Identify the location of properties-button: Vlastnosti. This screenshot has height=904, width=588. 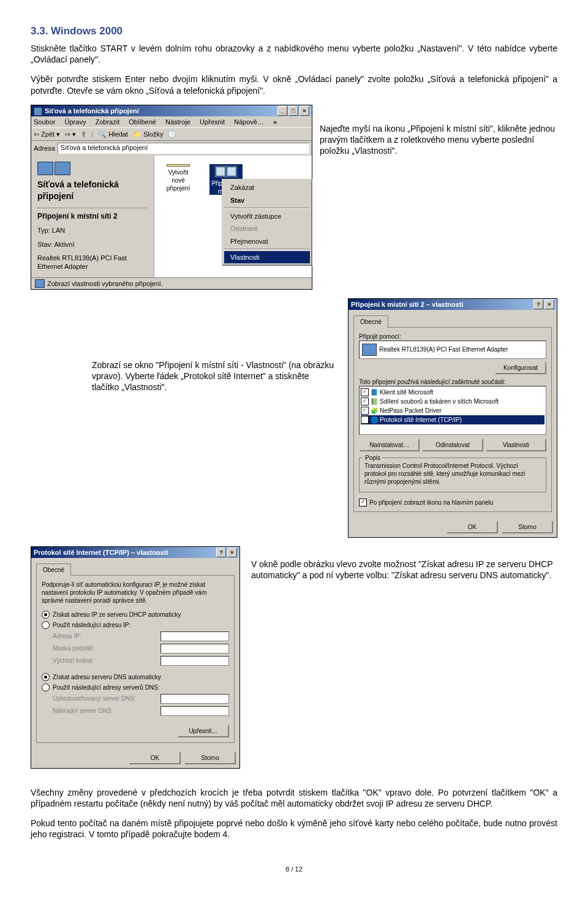
(516, 445).